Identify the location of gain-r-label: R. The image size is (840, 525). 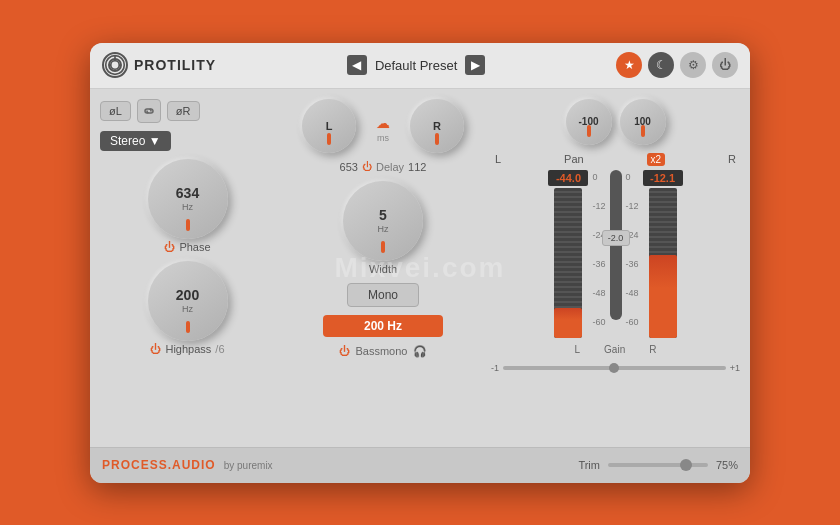
(652, 350).